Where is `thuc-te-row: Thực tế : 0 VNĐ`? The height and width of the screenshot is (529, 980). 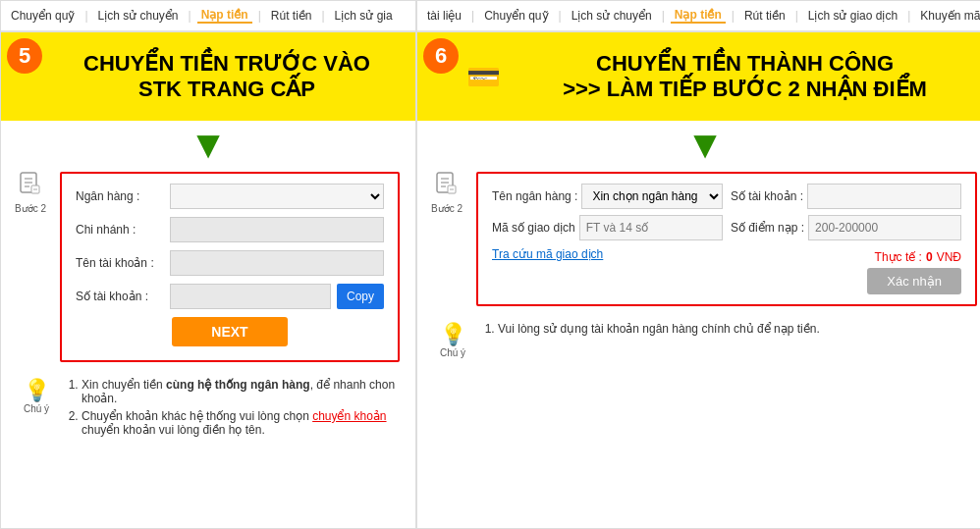
thuc-te-row: Thực tế : 0 VNĐ is located at coordinates (918, 257).